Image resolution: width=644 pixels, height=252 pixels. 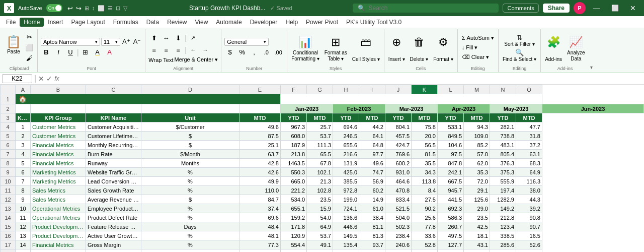 What do you see at coordinates (477, 172) in the screenshot?
I see `cell-val-8: 35.3` at bounding box center [477, 172].